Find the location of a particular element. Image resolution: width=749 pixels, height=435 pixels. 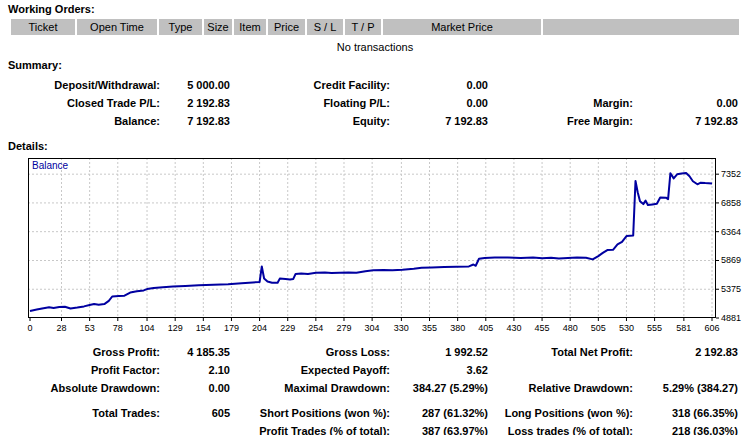

wo-col-blank is located at coordinates (641, 27).